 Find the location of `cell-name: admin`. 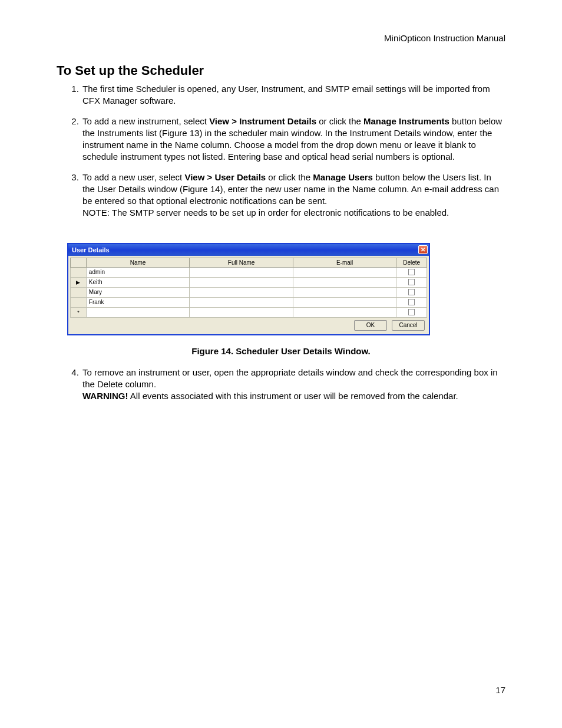

cell-name: admin is located at coordinates (138, 272).